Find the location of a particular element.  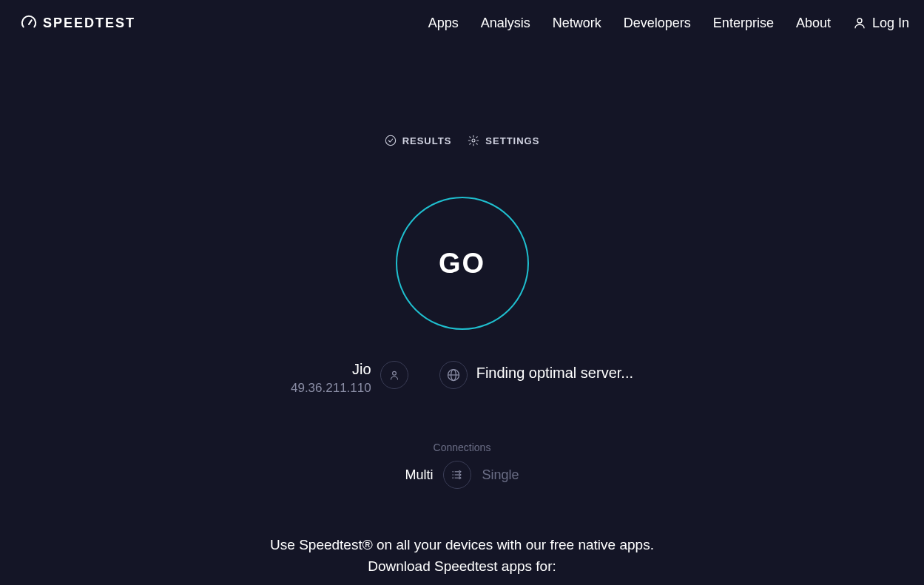

promo-line-1: Use Speedtest® on all your devices with … is located at coordinates (462, 546).